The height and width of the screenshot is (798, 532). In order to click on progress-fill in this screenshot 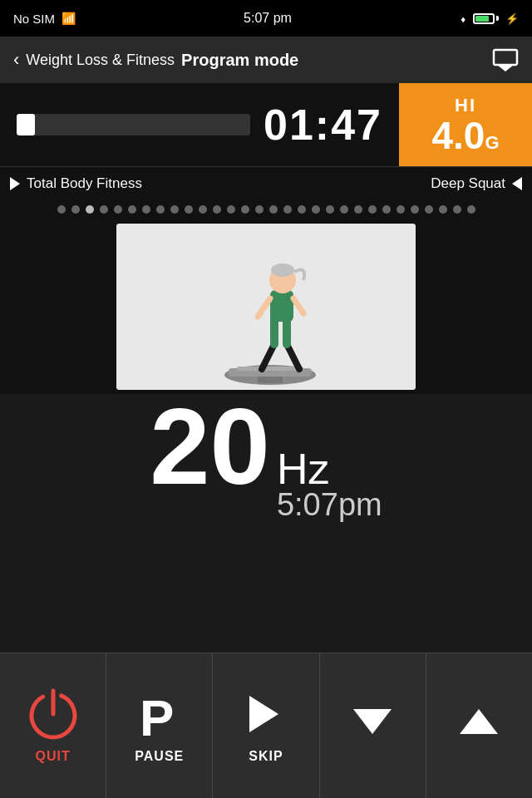, I will do `click(26, 125)`.